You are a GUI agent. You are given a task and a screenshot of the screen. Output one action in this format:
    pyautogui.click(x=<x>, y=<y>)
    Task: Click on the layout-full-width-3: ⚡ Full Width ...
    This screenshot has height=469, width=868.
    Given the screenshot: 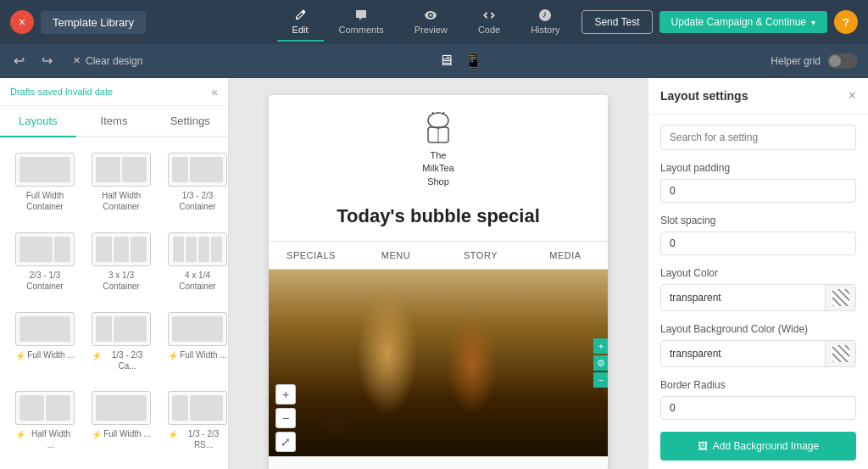 What is the action you would take?
    pyautogui.click(x=195, y=343)
    